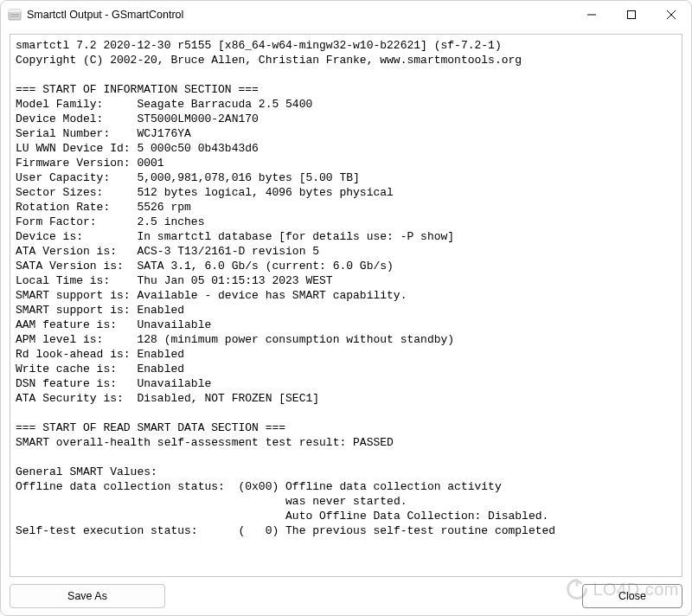 This screenshot has width=692, height=616. What do you see at coordinates (631, 15) in the screenshot?
I see `window-controls` at bounding box center [631, 15].